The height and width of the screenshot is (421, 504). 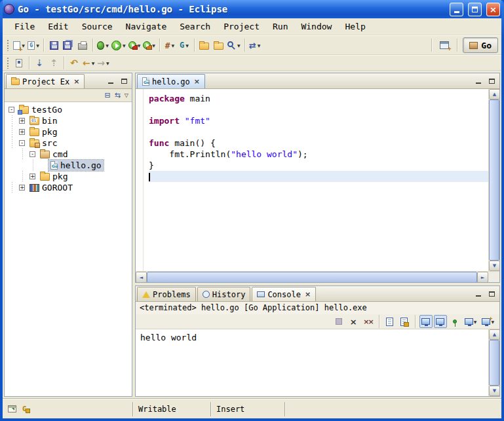 What do you see at coordinates (19, 45) in the screenshot?
I see `new-wizard-button: ▼` at bounding box center [19, 45].